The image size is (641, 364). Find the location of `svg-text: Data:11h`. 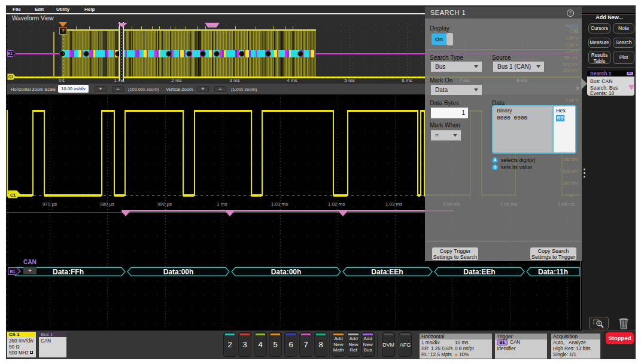

svg-text: Data:11h is located at coordinates (553, 272).